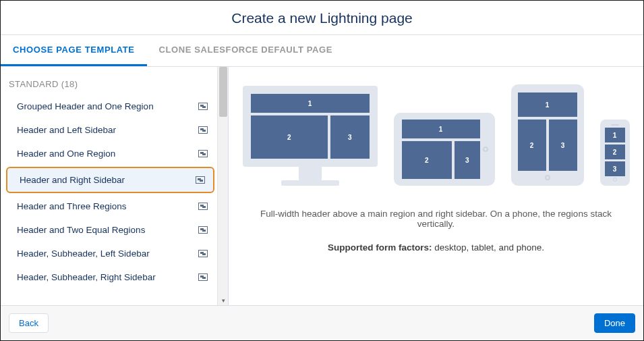  Describe the element at coordinates (28, 323) in the screenshot. I see `back-button: Back` at that location.